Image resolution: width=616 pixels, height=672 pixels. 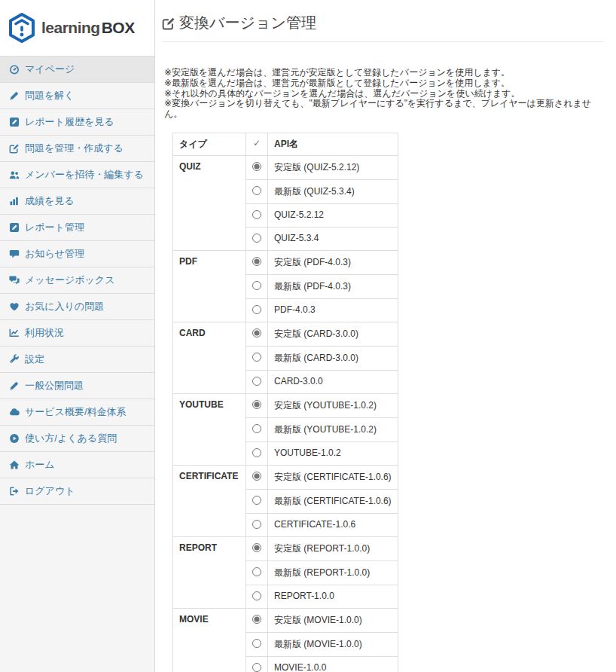 What do you see at coordinates (333, 191) in the screenshot?
I see `api-name-cell: 最新版 (QUIZ-5.3.4)` at bounding box center [333, 191].